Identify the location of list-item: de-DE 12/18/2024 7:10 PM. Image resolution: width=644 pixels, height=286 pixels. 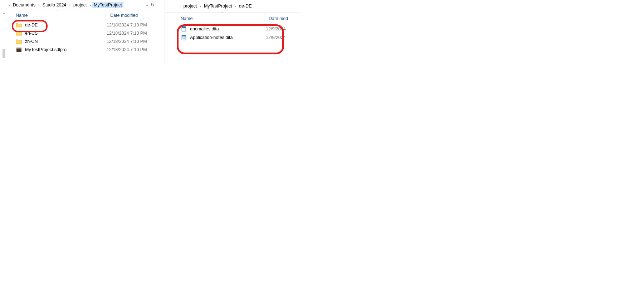
(83, 25).